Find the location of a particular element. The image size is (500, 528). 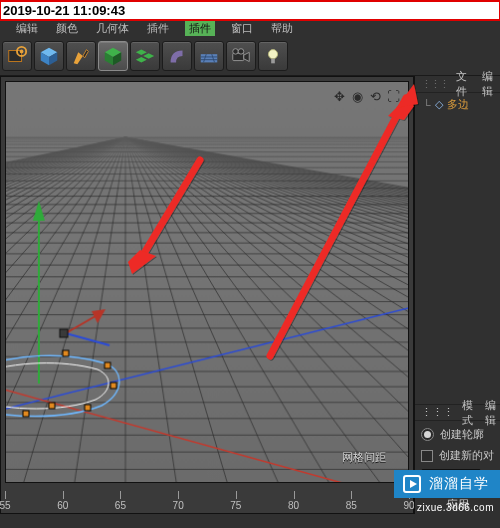

menu-item: 帮助 is located at coordinates (282, 28).